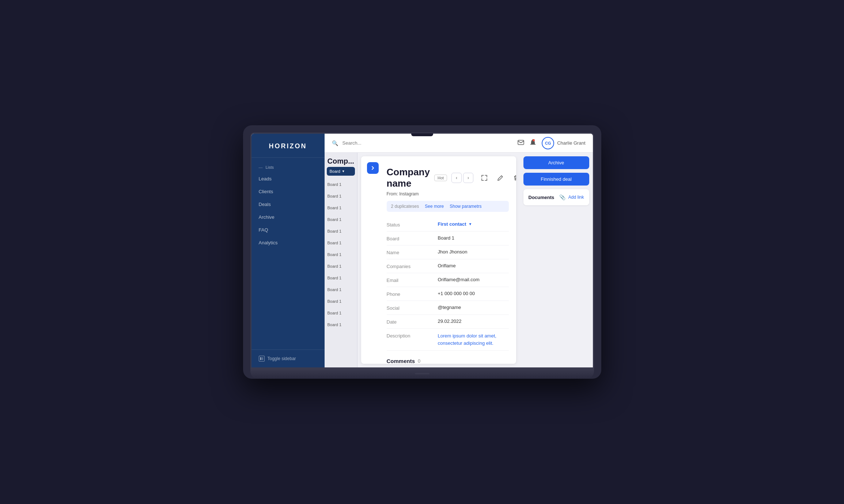 The height and width of the screenshot is (504, 844). I want to click on sidebar-lists-label: Lists, so click(288, 169).